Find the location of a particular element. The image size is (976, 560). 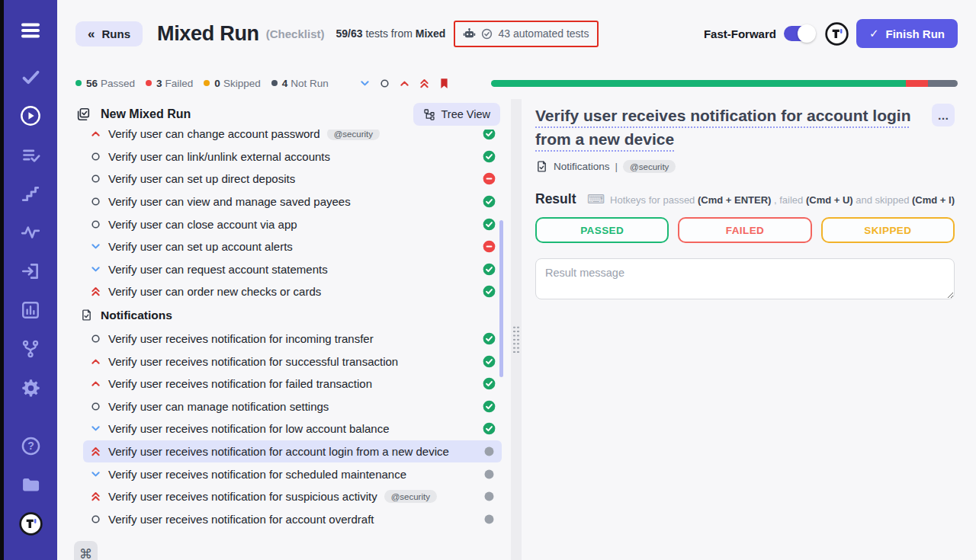

test-title: Verify user can set up direct deposits is located at coordinates (201, 178).